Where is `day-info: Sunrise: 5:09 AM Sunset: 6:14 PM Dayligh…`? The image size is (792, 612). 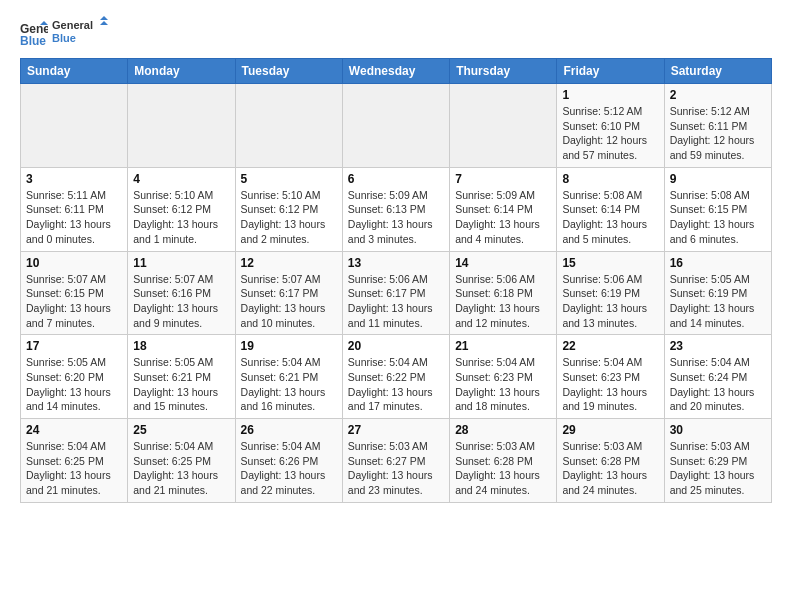 day-info: Sunrise: 5:09 AM Sunset: 6:14 PM Dayligh… is located at coordinates (503, 218).